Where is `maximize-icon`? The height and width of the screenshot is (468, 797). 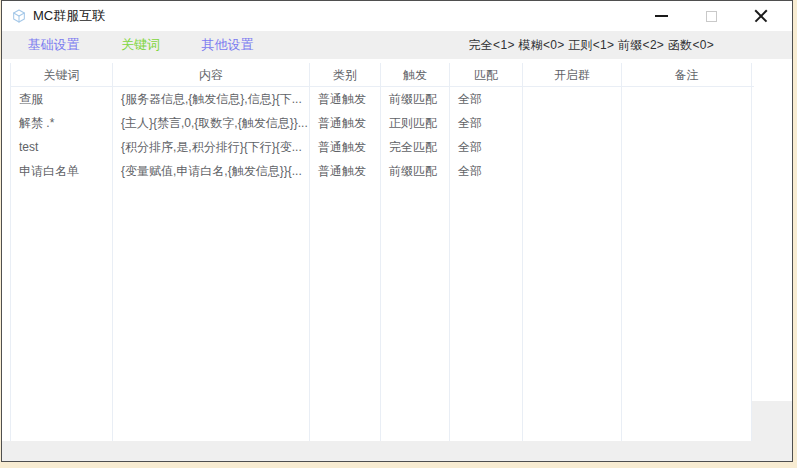 maximize-icon is located at coordinates (712, 16).